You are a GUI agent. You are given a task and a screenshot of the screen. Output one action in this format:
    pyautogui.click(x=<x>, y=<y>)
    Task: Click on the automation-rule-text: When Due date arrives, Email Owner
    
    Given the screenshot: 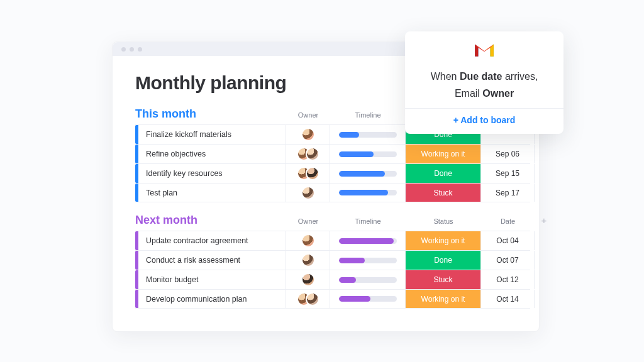 What is the action you would take?
    pyautogui.click(x=484, y=85)
    